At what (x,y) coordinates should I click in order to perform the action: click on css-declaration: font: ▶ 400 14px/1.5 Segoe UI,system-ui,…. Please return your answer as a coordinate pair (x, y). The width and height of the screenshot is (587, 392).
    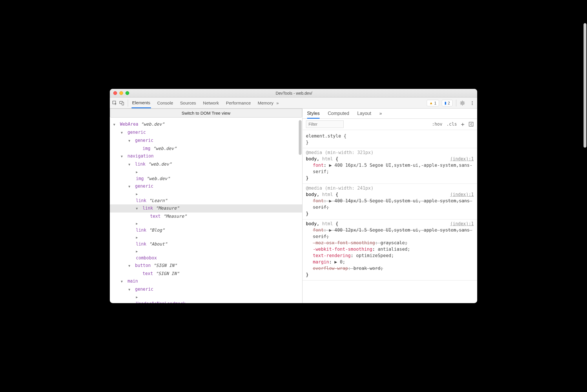
    Looking at the image, I should click on (390, 204).